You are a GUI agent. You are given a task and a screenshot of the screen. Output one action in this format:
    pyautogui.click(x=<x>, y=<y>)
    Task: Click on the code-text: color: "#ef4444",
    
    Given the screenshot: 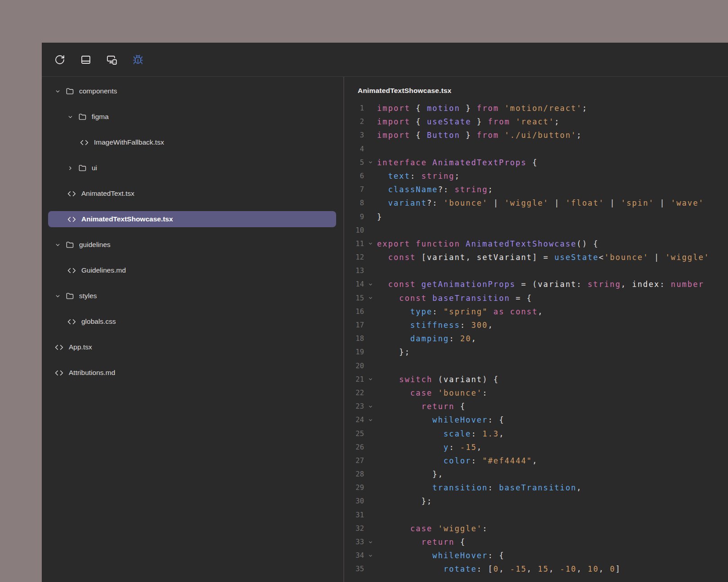 What is the action you would take?
    pyautogui.click(x=457, y=461)
    